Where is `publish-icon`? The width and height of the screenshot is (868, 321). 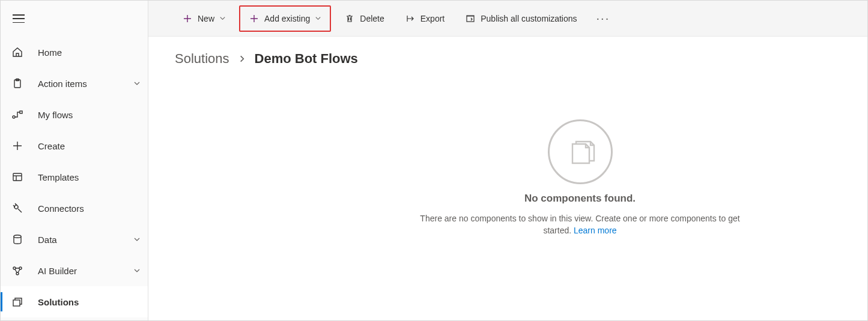
publish-icon is located at coordinates (470, 19).